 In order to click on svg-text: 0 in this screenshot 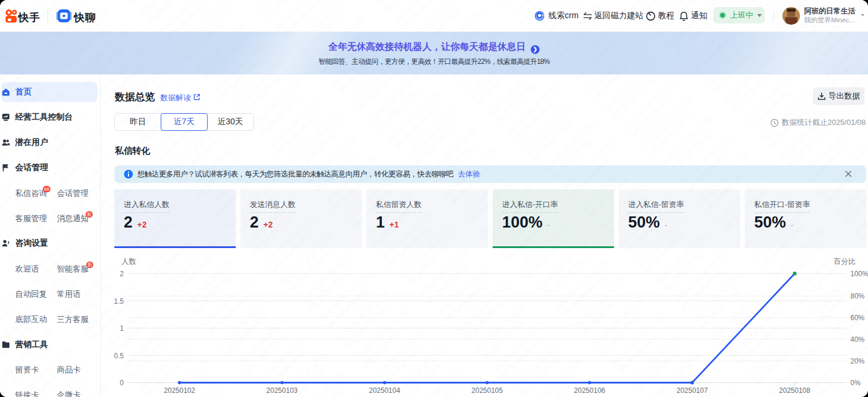, I will do `click(122, 383)`.